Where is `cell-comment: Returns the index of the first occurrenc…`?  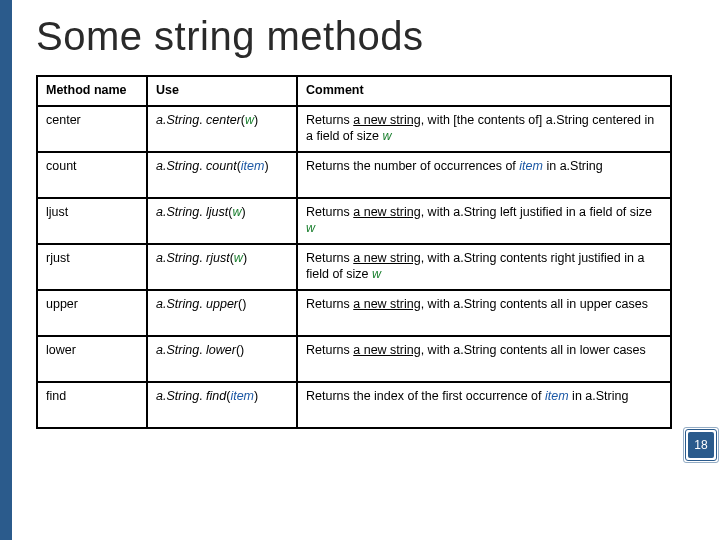
cell-comment: Returns the index of the first occurrenc… is located at coordinates (484, 405).